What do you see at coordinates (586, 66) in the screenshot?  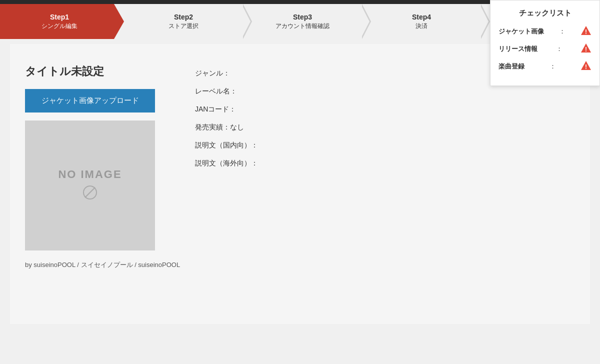 I see `checklist-music-warning-icon: !` at bounding box center [586, 66].